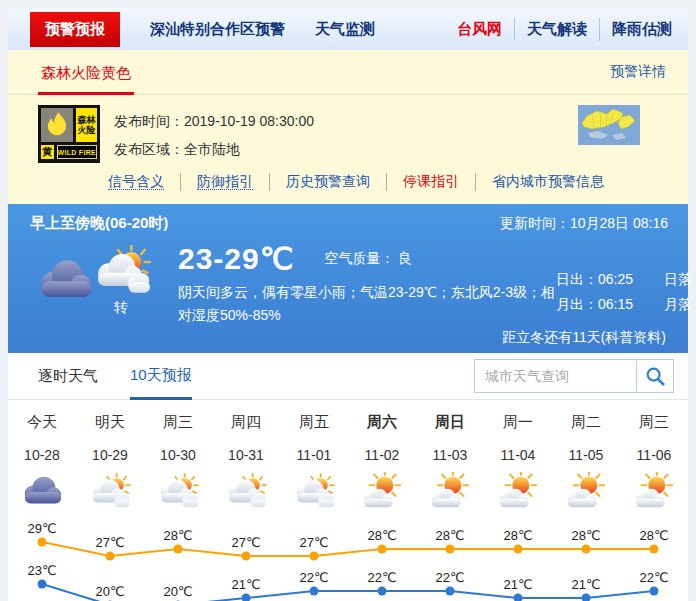 The width and height of the screenshot is (696, 601). I want to click on search-input, so click(555, 376).